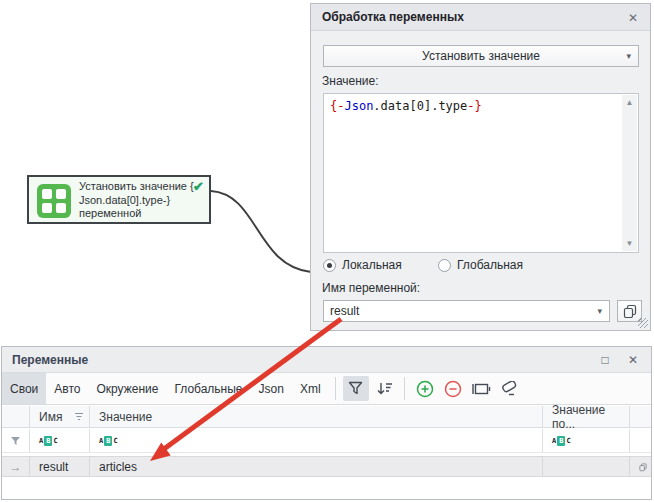 This screenshot has height=502, width=654. I want to click on clear-variables-button, so click(509, 388).